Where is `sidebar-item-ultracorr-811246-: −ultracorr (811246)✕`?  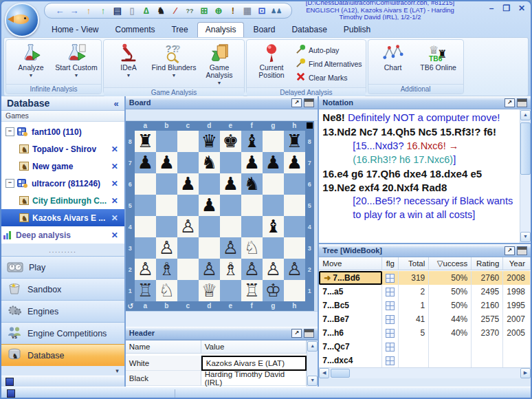
sidebar-item-ultracorr-811246-: −ultracorr (811246)✕ is located at coordinates (63, 183).